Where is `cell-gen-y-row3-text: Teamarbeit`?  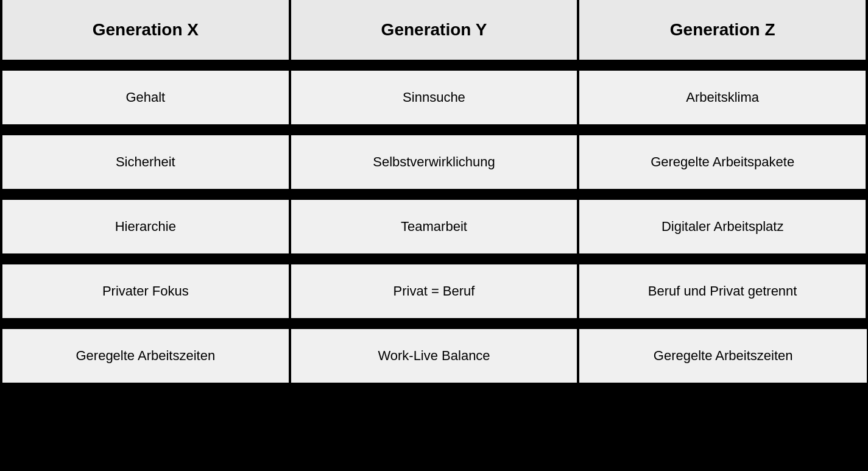
cell-gen-y-row3-text: Teamarbeit is located at coordinates (434, 227).